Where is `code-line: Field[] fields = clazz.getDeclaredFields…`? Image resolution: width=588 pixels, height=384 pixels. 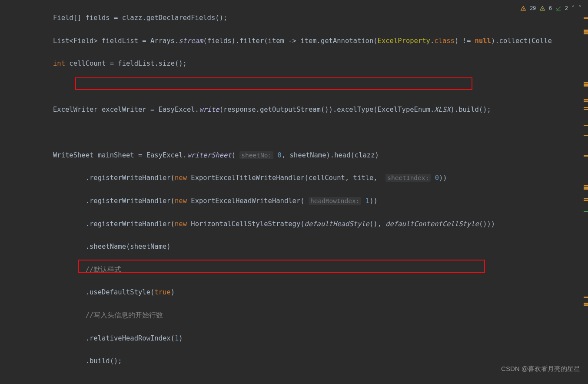
code-line: Field[] fields = clazz.getDeclaredFields… is located at coordinates (302, 18).